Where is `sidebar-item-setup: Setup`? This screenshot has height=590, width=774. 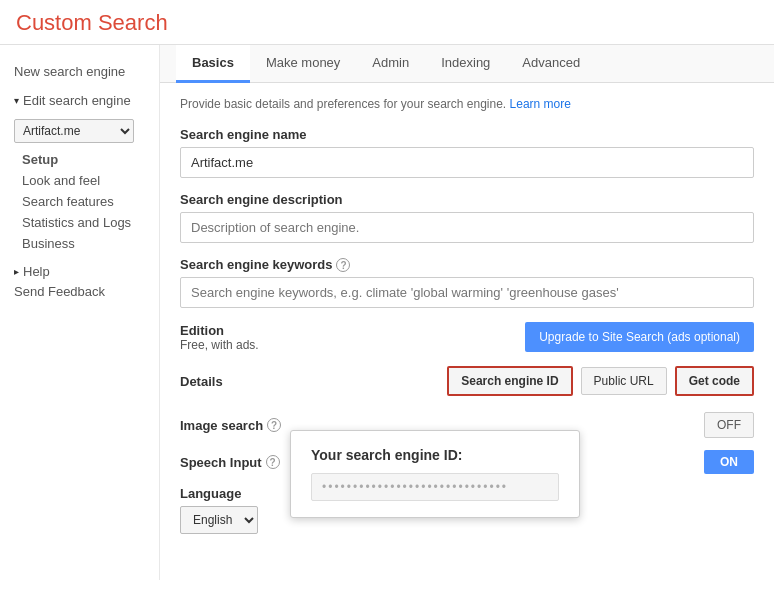
sidebar-item-setup: Setup is located at coordinates (90, 160).